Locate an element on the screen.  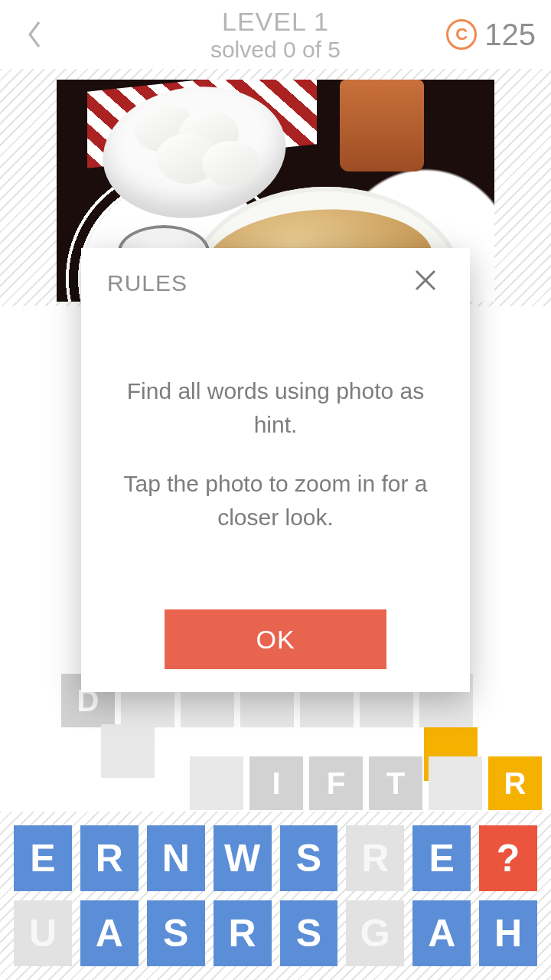
close-button is located at coordinates (429, 283).